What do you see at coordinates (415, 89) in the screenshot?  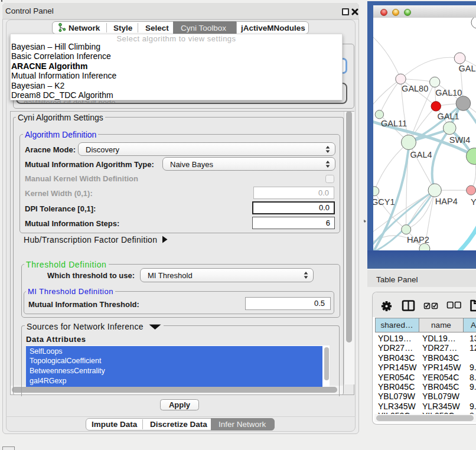 I see `svg-text: GAL80` at bounding box center [415, 89].